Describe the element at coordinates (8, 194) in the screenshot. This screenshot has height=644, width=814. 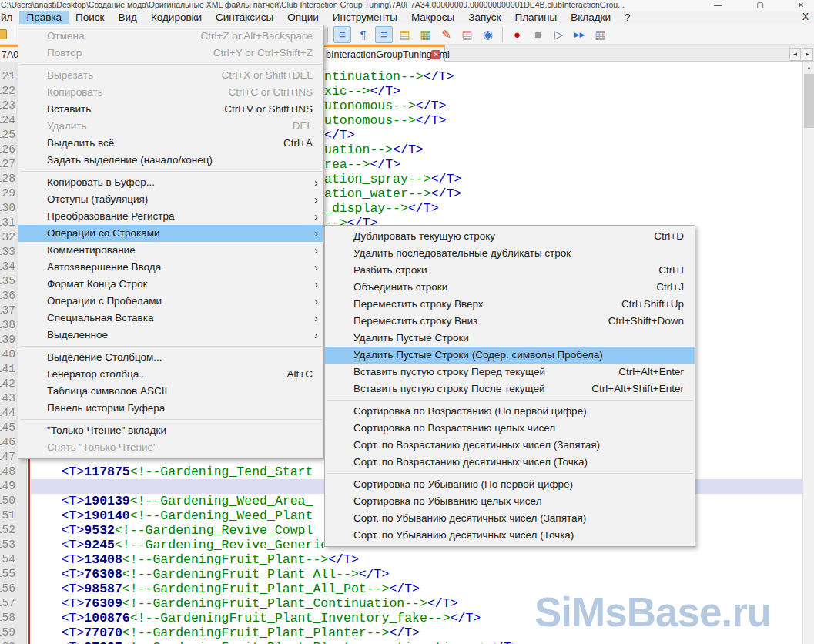
I see `line-number: 129` at that location.